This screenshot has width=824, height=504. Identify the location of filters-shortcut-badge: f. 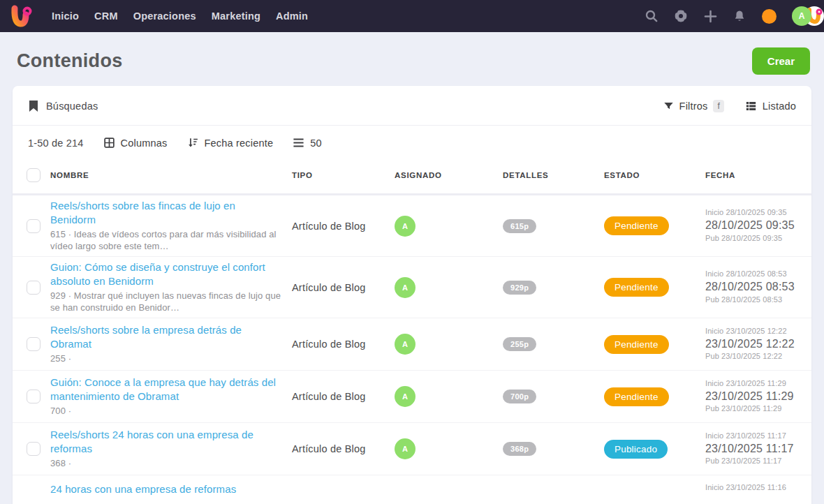
(718, 106).